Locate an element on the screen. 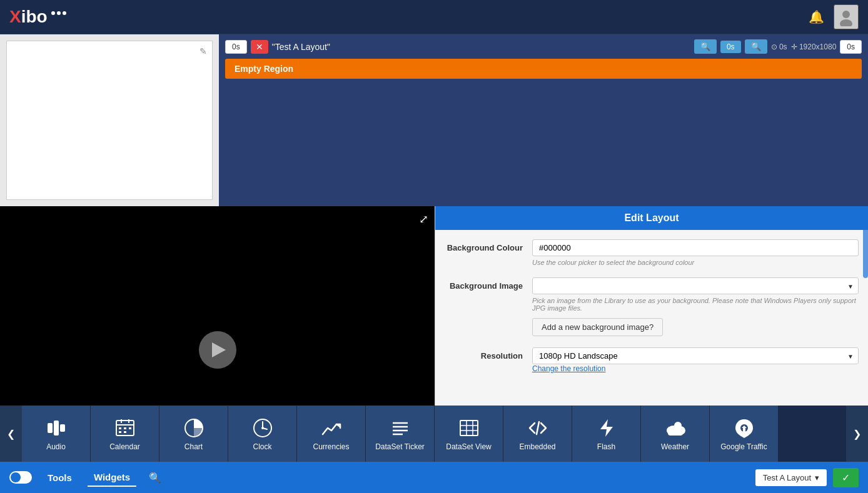  add-bg-btn-wrap: Add a new background image? is located at coordinates (695, 327).